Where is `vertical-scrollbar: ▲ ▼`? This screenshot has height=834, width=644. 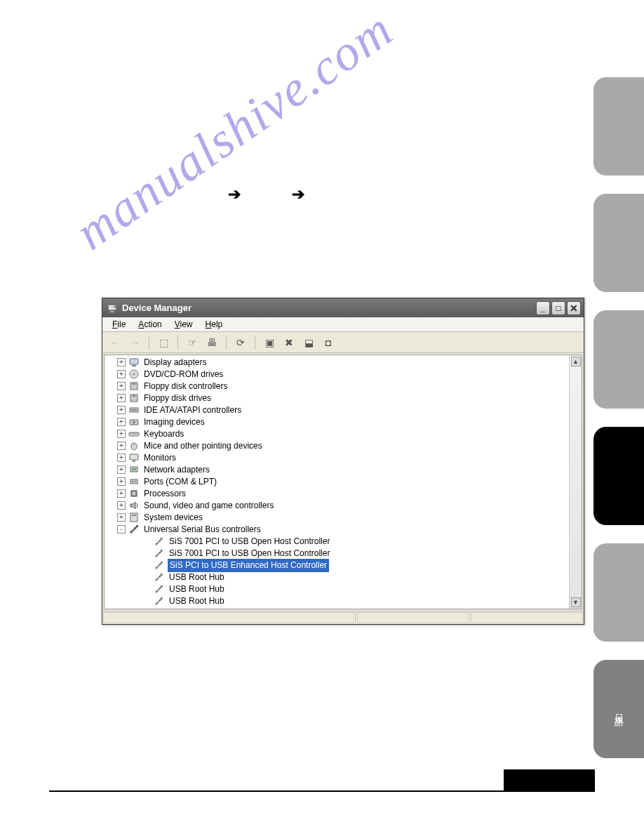 vertical-scrollbar: ▲ ▼ is located at coordinates (575, 482).